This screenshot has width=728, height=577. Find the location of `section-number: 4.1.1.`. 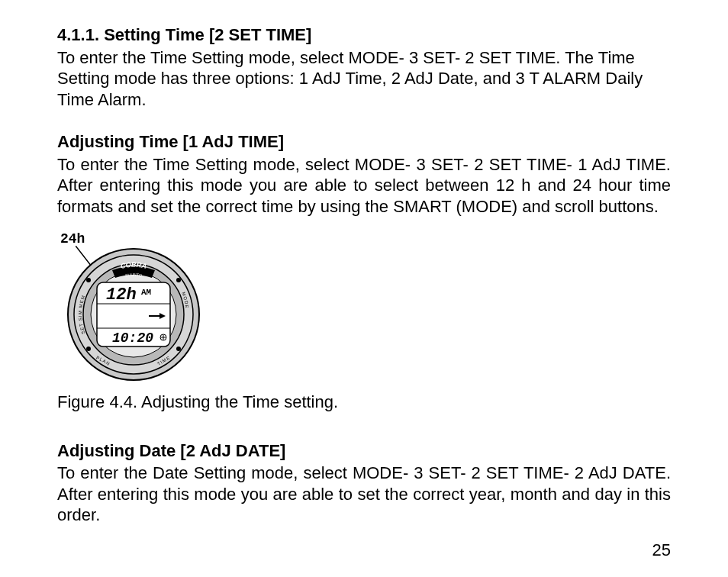

section-number: 4.1.1. is located at coordinates (78, 35).